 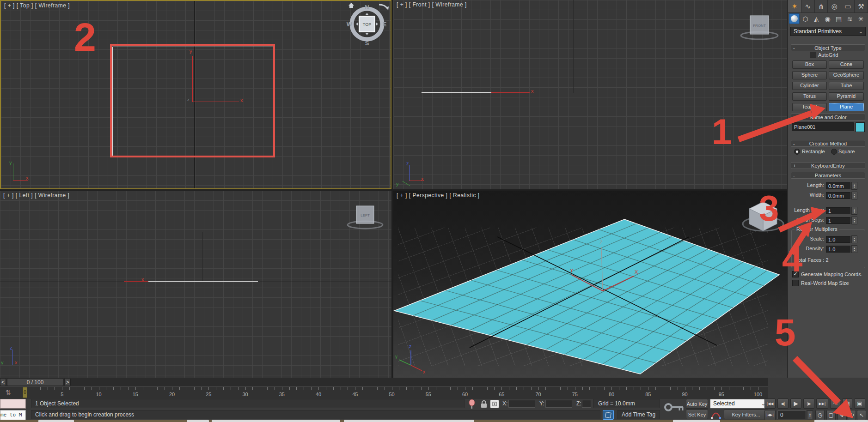 I want to click on selection-filter-dropdown: Selected ⌄, so click(x=739, y=404).